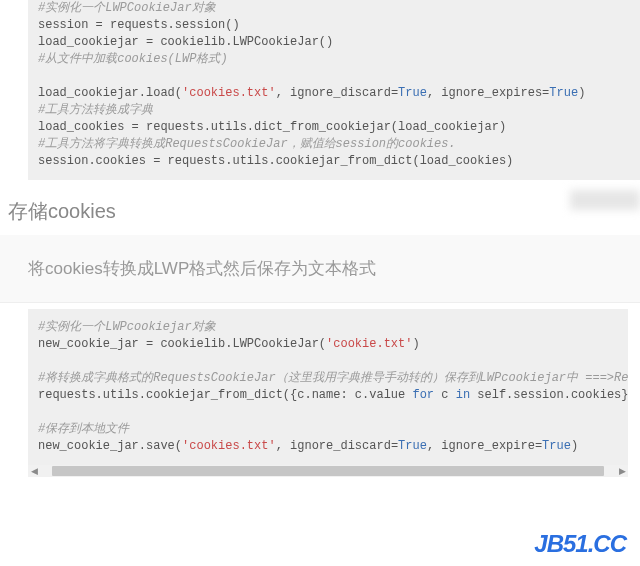 This screenshot has height=566, width=640. What do you see at coordinates (328, 430) in the screenshot?
I see `code-comment: #保存到本地文件` at bounding box center [328, 430].